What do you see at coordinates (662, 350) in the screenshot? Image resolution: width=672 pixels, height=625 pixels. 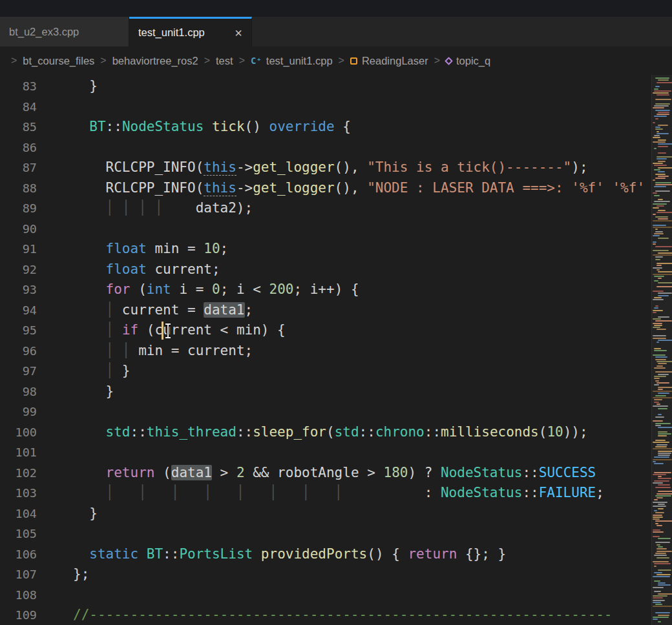 I see `minimap` at bounding box center [662, 350].